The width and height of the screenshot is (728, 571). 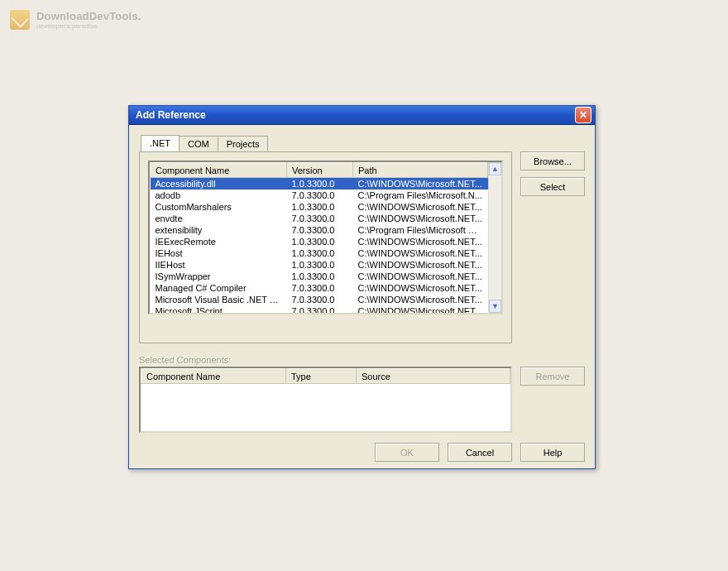 I want to click on watermark: DownloadDevTools. developer's paradise, so click(x=76, y=20).